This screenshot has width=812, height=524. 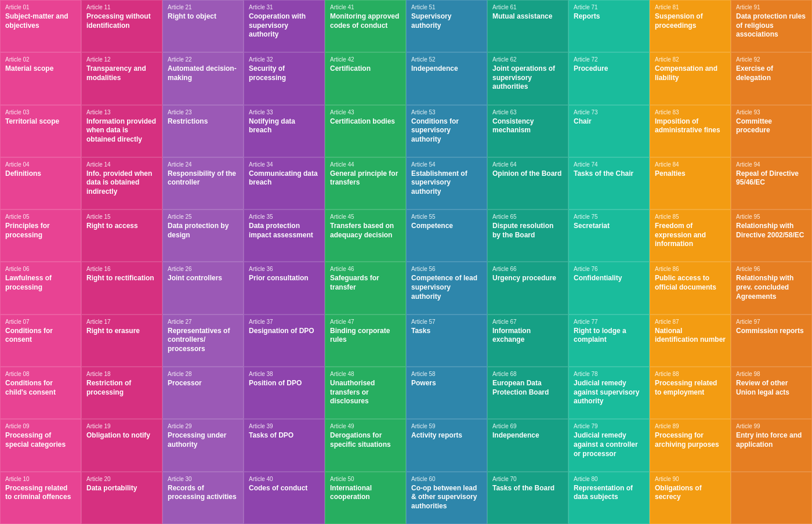 What do you see at coordinates (365, 498) in the screenshot?
I see `article-cell: Article 50International cooperation` at bounding box center [365, 498].